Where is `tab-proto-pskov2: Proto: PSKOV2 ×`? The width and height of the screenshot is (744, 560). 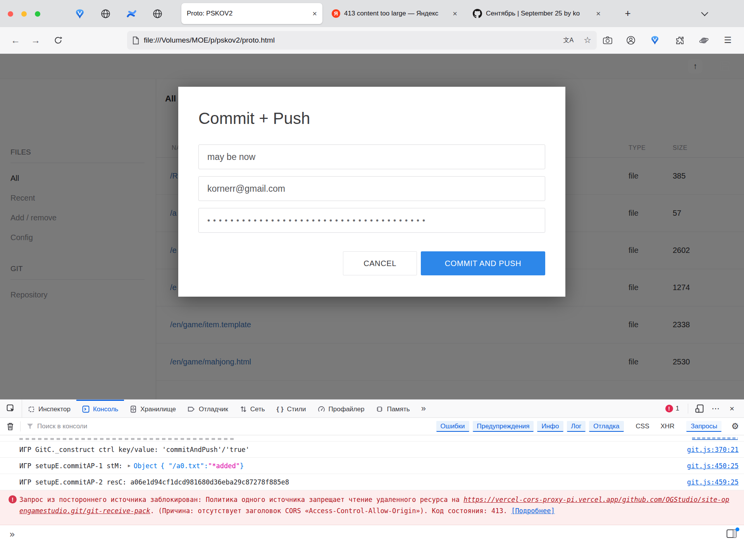
tab-proto-pskov2: Proto: PSKOV2 × is located at coordinates (252, 14).